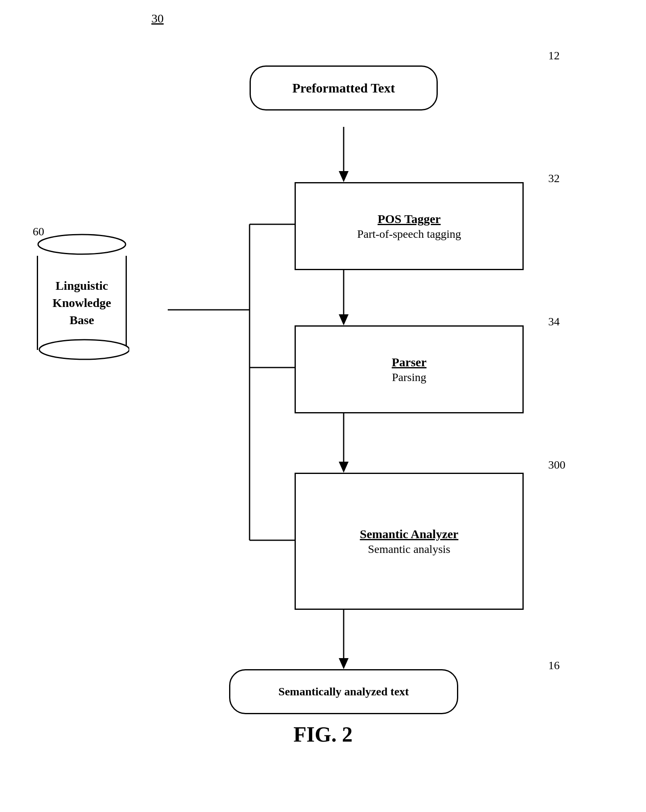 The width and height of the screenshot is (646, 812). I want to click on ref-label-16: 16, so click(554, 665).